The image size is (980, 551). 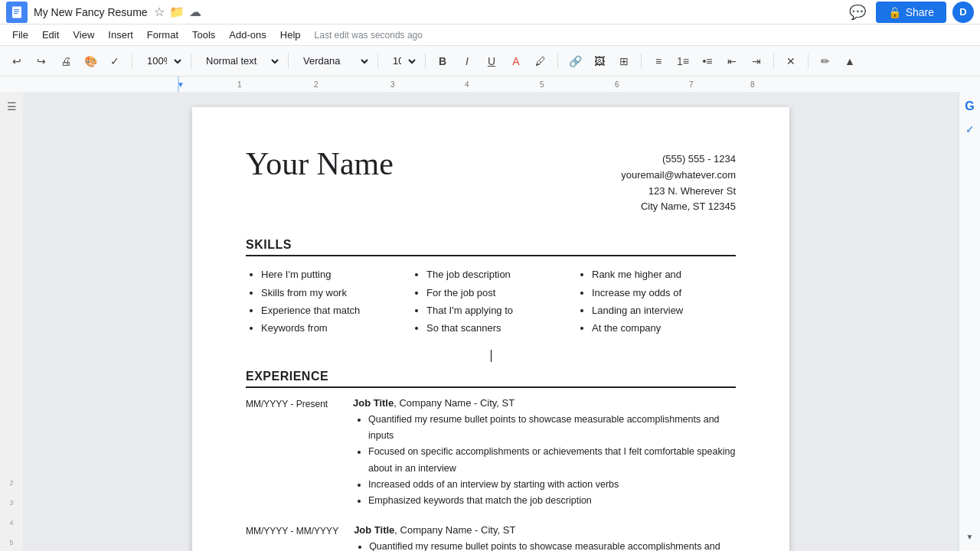 What do you see at coordinates (656, 302) in the screenshot?
I see `skills-col-3: Rank me higher and Increase my odds of L…` at bounding box center [656, 302].